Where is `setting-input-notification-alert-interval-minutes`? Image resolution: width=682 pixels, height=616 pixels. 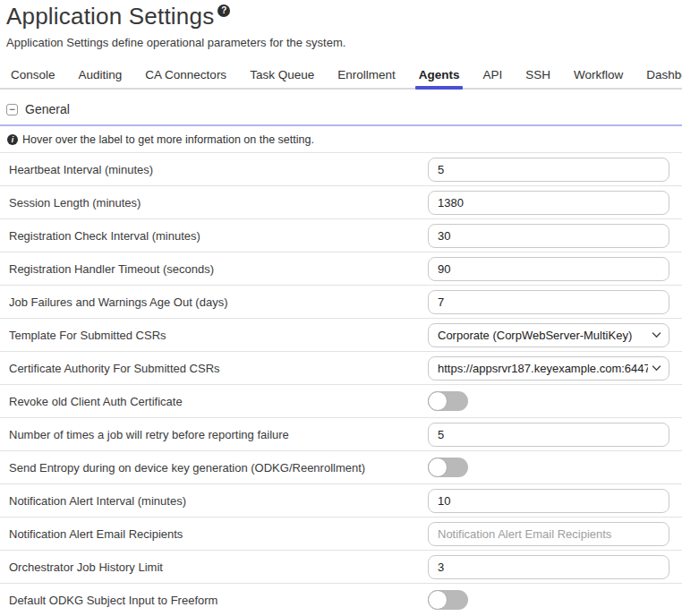 setting-input-notification-alert-interval-minutes is located at coordinates (549, 501).